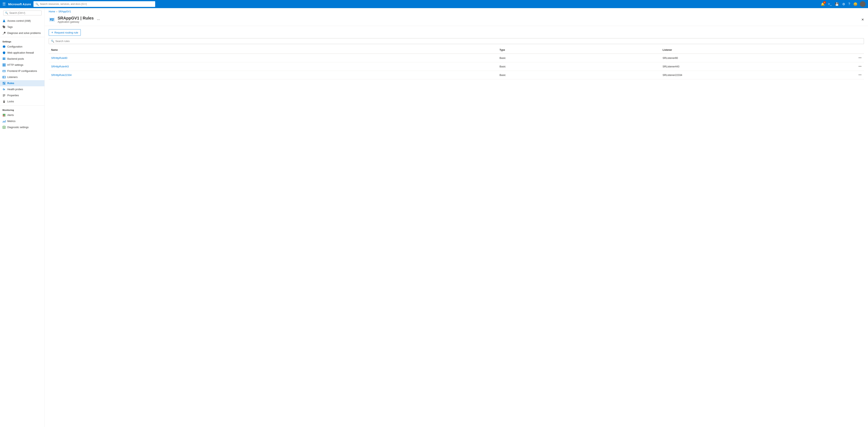 The height and width of the screenshot is (427, 868). I want to click on sidebar-item-tags: Tags, so click(22, 27).